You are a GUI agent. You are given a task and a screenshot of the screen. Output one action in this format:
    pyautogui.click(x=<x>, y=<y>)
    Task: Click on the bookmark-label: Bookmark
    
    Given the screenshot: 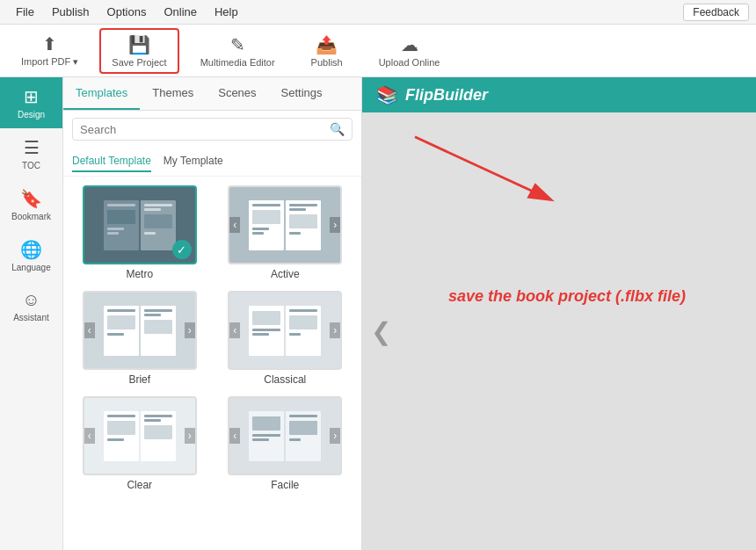 What is the action you would take?
    pyautogui.click(x=32, y=216)
    